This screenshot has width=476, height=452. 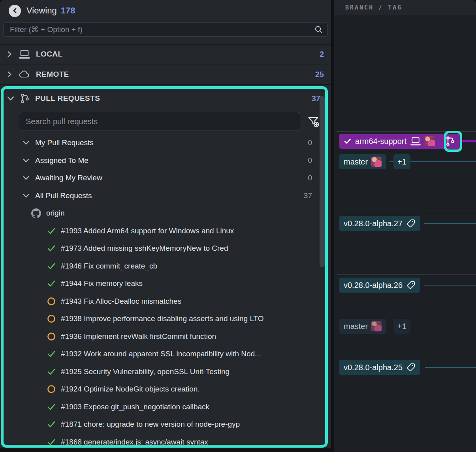 What do you see at coordinates (373, 286) in the screenshot?
I see `tag-name: v0.28.0-alpha.26` at bounding box center [373, 286].